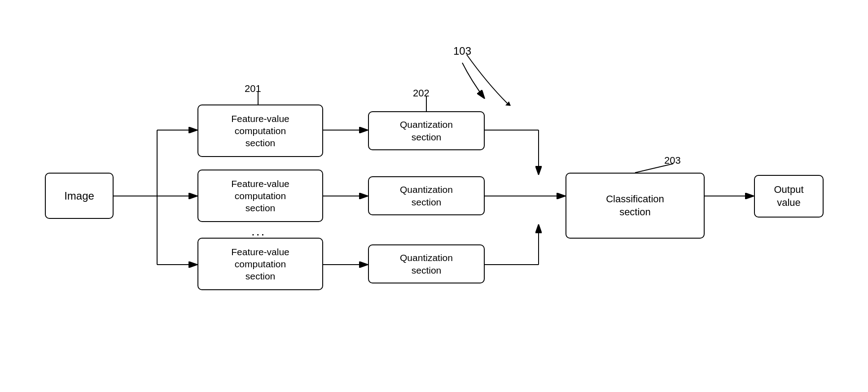 The height and width of the screenshot is (392, 868). I want to click on image-block: Image, so click(79, 196).